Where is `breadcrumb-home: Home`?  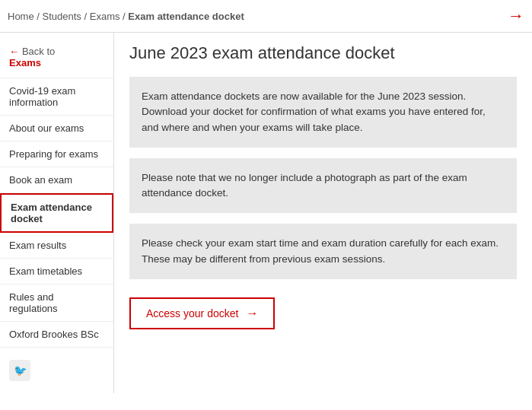
breadcrumb-home: Home is located at coordinates (21, 17).